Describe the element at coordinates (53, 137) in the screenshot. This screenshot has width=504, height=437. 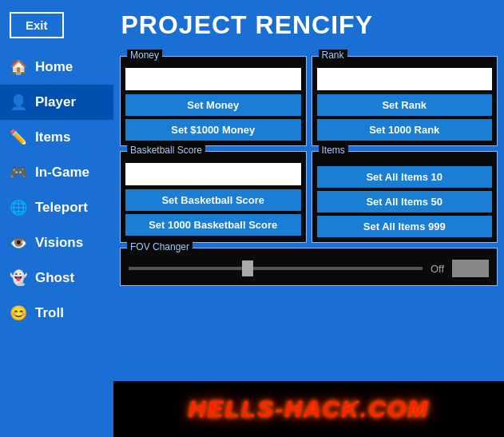
I see `sidebar-label-items: Items` at that location.